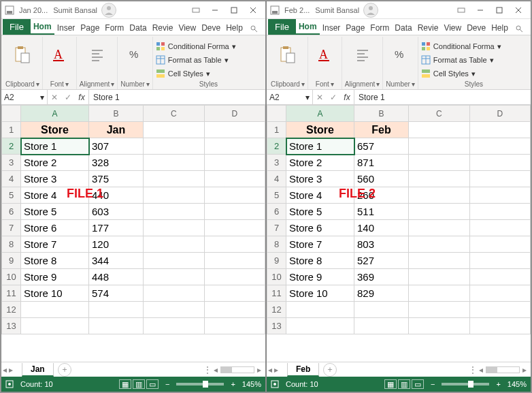  Describe the element at coordinates (382, 245) in the screenshot. I see `cell: 803` at that location.